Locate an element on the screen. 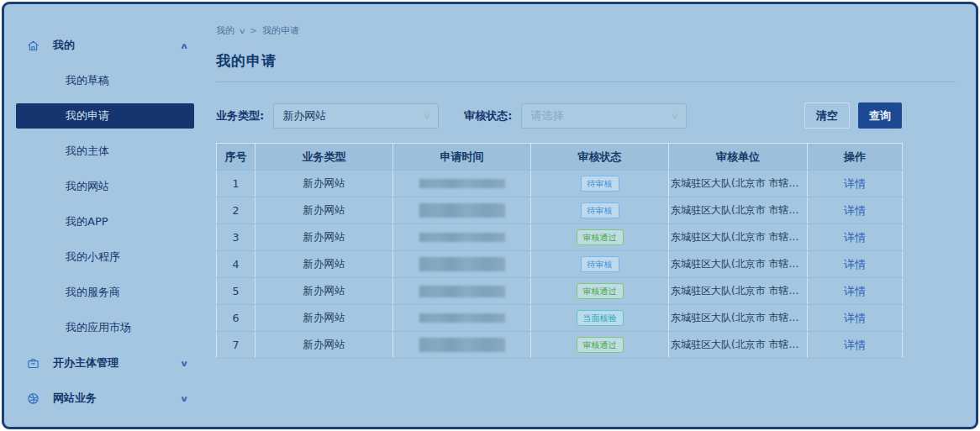 The height and width of the screenshot is (431, 980). business-type-select: 新办网站 ∨ is located at coordinates (356, 116).